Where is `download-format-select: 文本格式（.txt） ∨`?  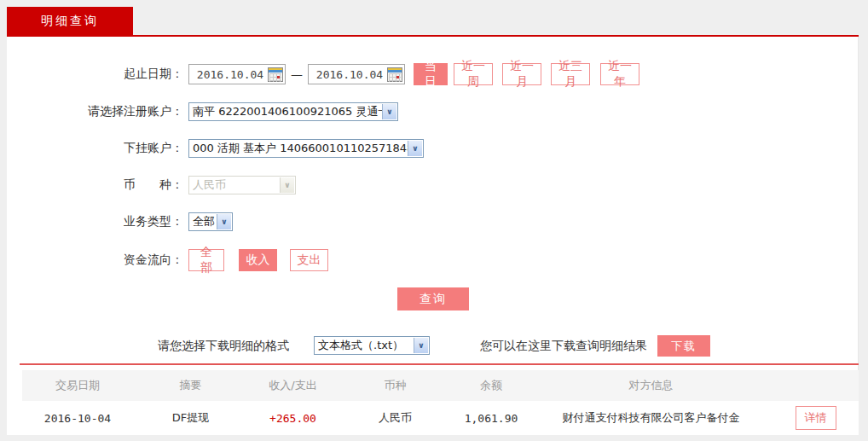
download-format-select: 文本格式（.txt） ∨ is located at coordinates (372, 345).